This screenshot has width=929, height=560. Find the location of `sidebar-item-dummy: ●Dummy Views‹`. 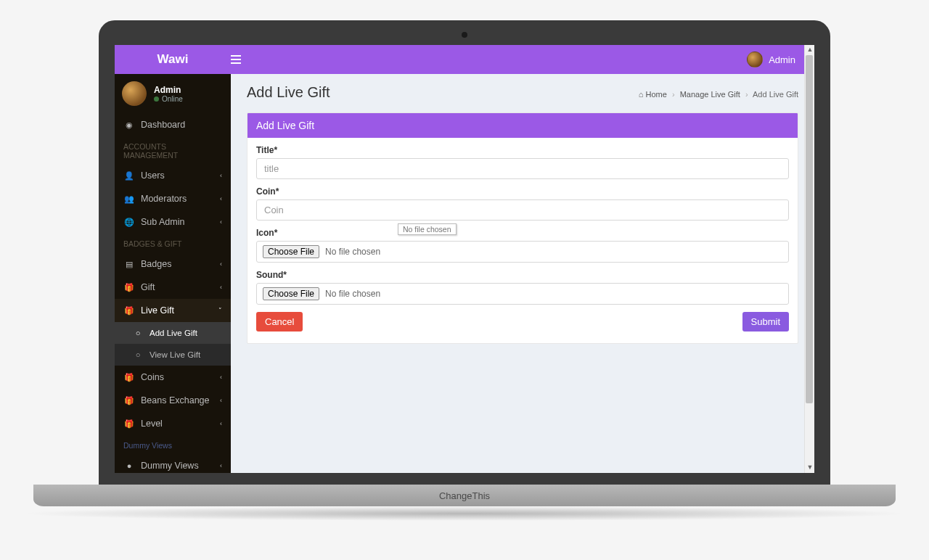

sidebar-item-dummy: ●Dummy Views‹ is located at coordinates (173, 464).